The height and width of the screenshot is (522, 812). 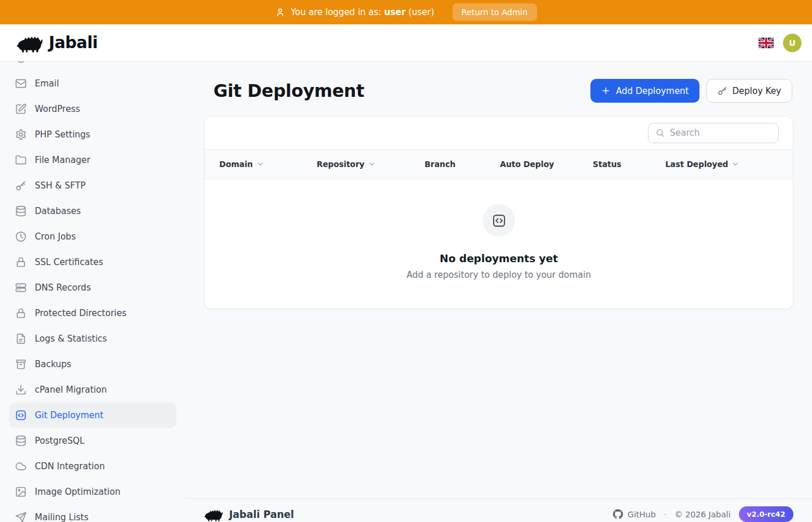 What do you see at coordinates (63, 288) in the screenshot?
I see `sidebar-item-label: DNS Records` at bounding box center [63, 288].